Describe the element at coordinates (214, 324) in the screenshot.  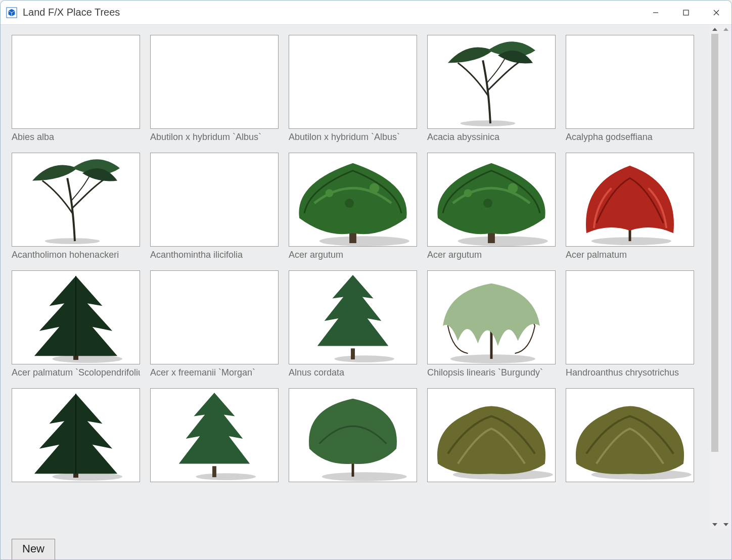
I see `tree-item: Acer x freemanii `Morgan`` at that location.